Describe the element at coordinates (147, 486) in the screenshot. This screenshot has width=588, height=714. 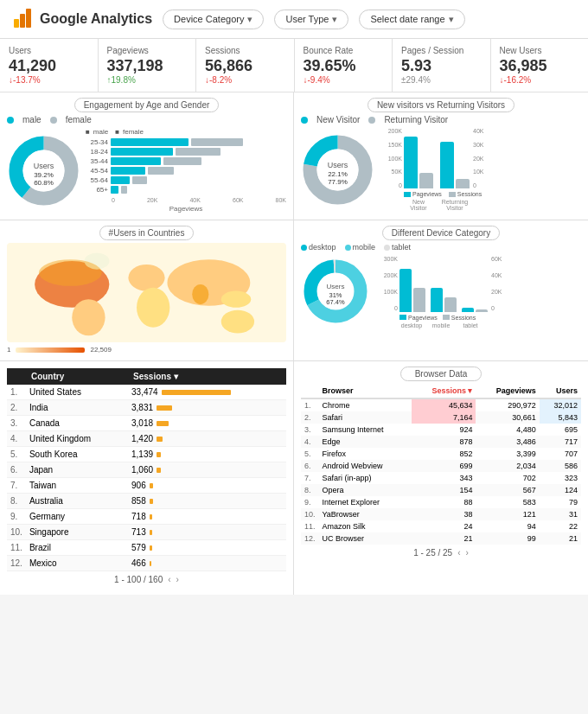
I see `country-row: 7. Taiwan 906` at that location.